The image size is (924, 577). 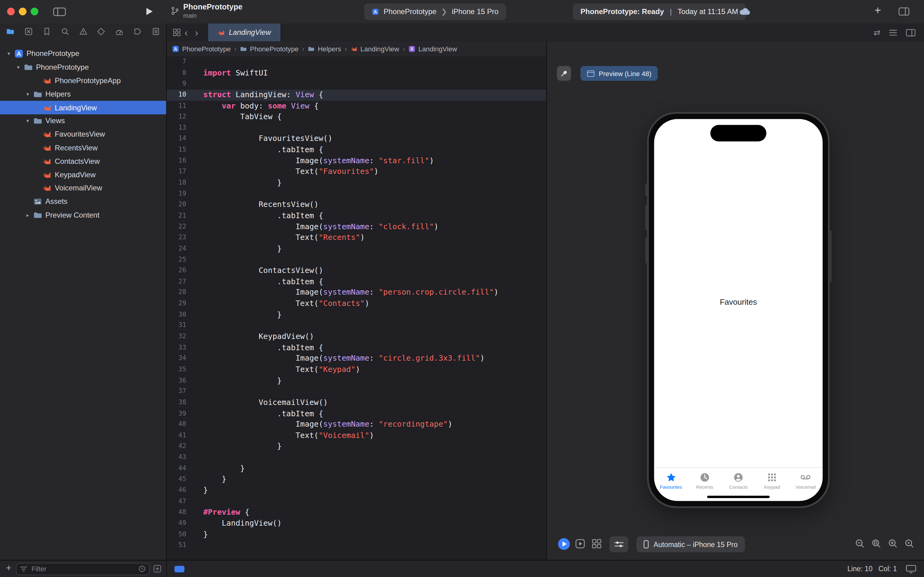 What do you see at coordinates (83, 569) in the screenshot?
I see `filter-field` at bounding box center [83, 569].